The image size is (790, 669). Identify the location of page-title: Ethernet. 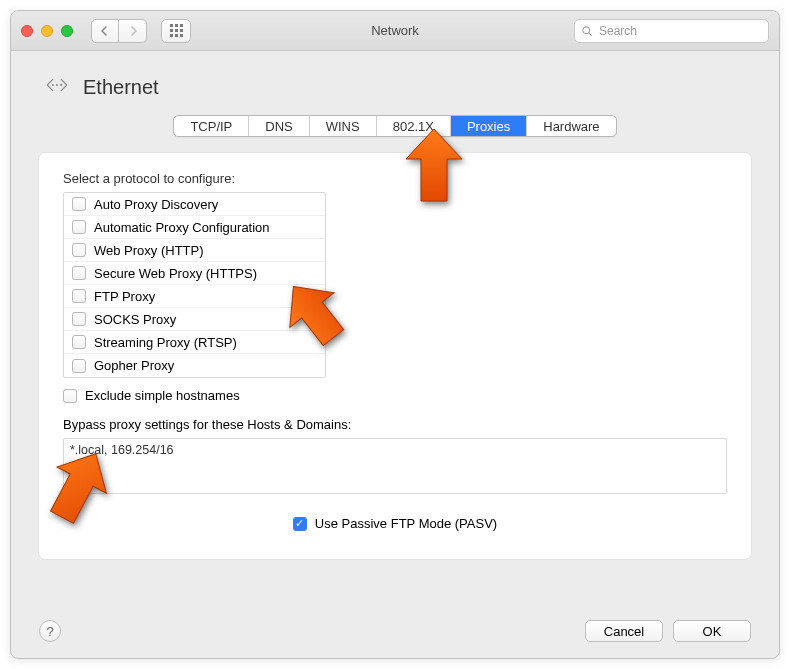
(121, 88).